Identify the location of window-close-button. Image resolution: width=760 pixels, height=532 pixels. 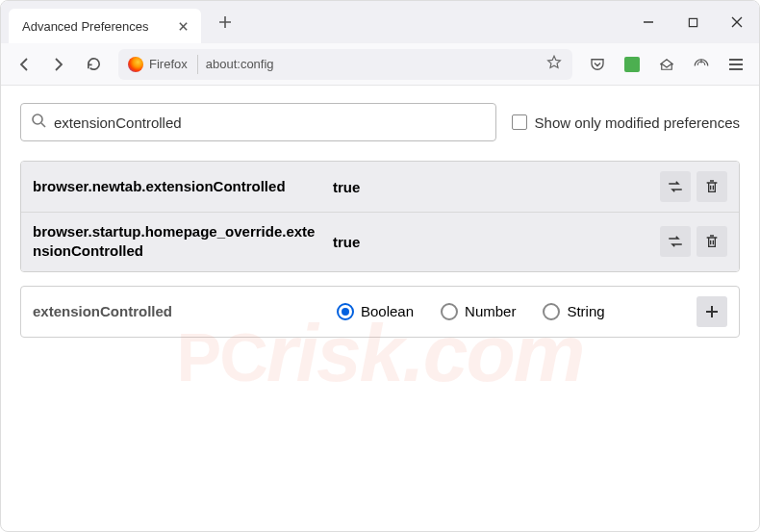
(737, 22).